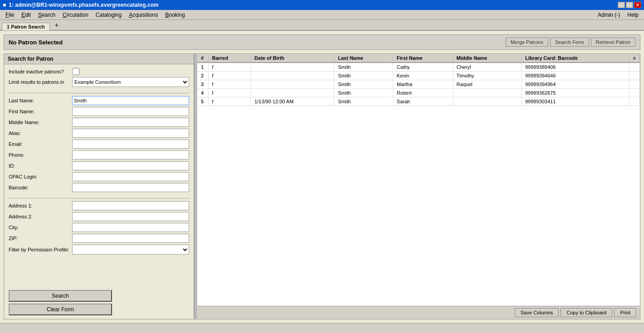 The image size is (644, 333). What do you see at coordinates (364, 58) in the screenshot?
I see `col-last: Last Name` at bounding box center [364, 58].